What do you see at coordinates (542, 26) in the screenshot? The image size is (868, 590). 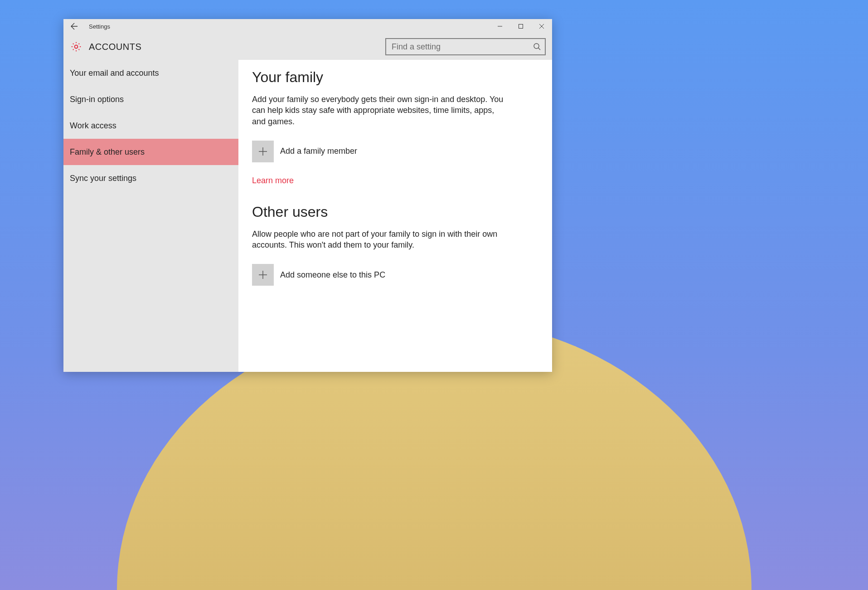 I see `close-icon` at bounding box center [542, 26].